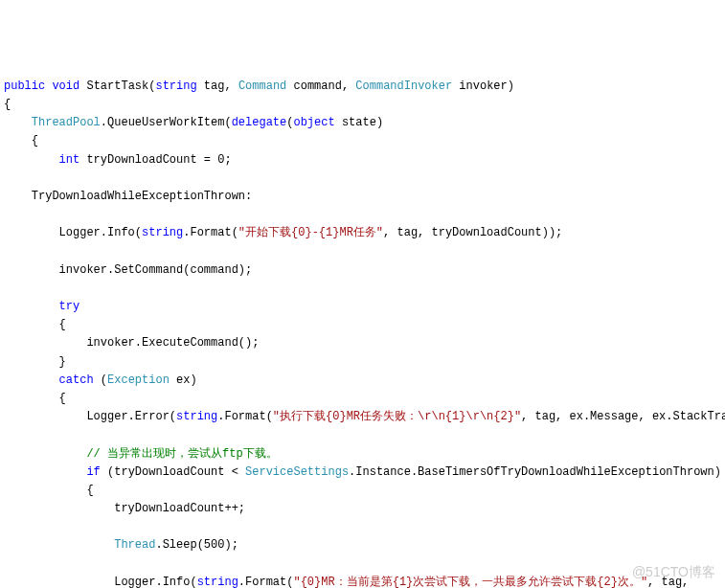 This screenshot has width=725, height=588. What do you see at coordinates (483, 86) in the screenshot?
I see `param: invoker)` at bounding box center [483, 86].